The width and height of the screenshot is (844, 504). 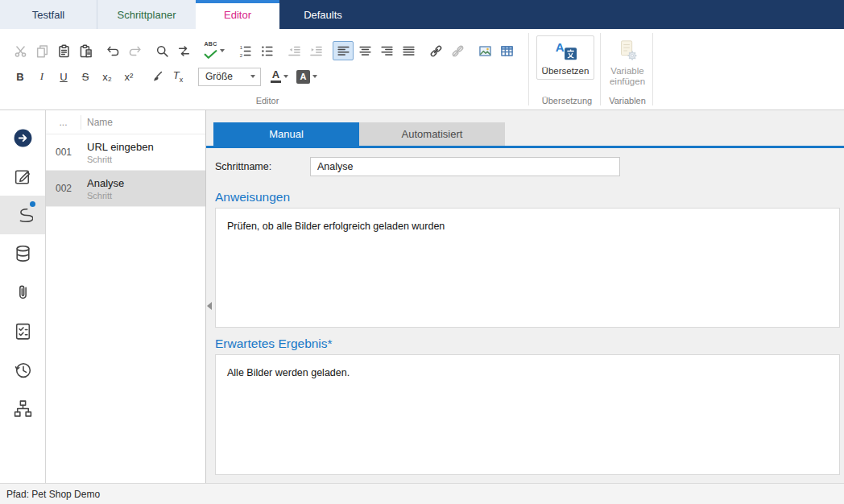 I want to click on font-color-button: A, so click(x=279, y=76).